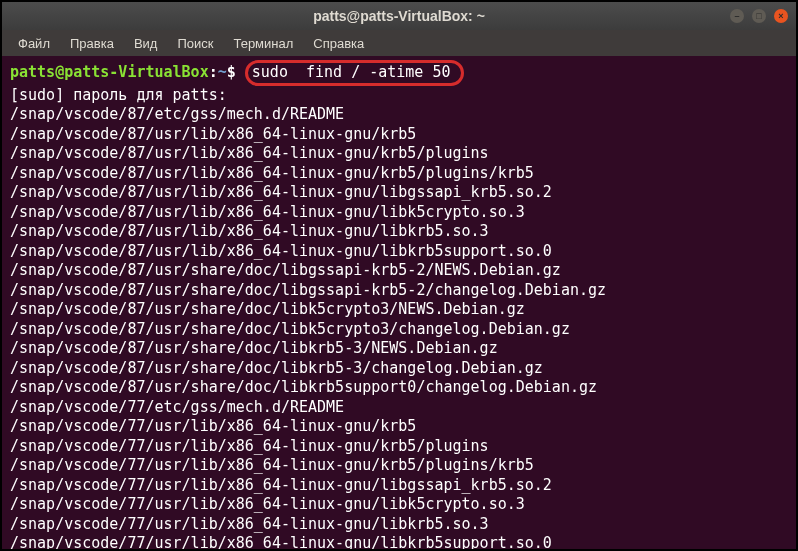 The height and width of the screenshot is (551, 798). What do you see at coordinates (737, 16) in the screenshot?
I see `minimize-button: –` at bounding box center [737, 16].